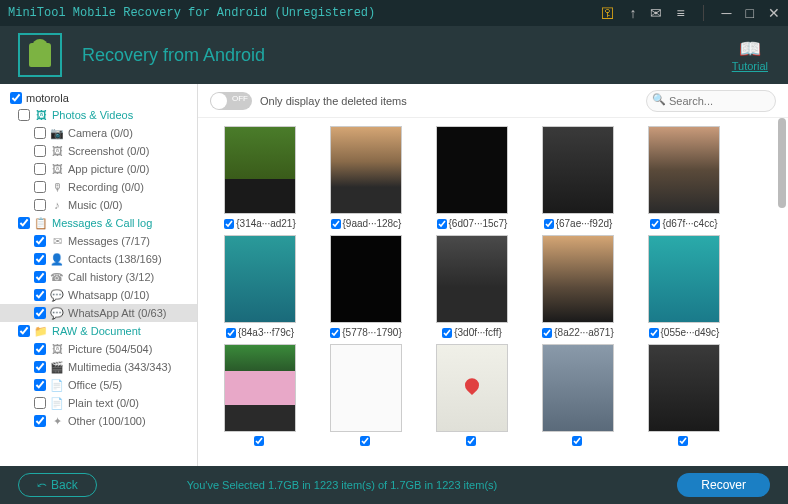  What do you see at coordinates (260, 286) in the screenshot?
I see `thumbnail-item: {84a3···f79c}` at bounding box center [260, 286].